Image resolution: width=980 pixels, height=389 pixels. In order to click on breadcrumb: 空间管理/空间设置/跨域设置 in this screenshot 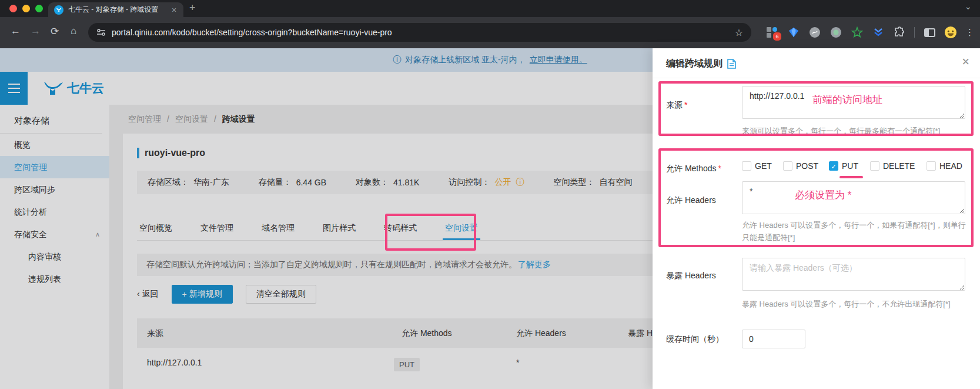, I will do `click(192, 119)`.